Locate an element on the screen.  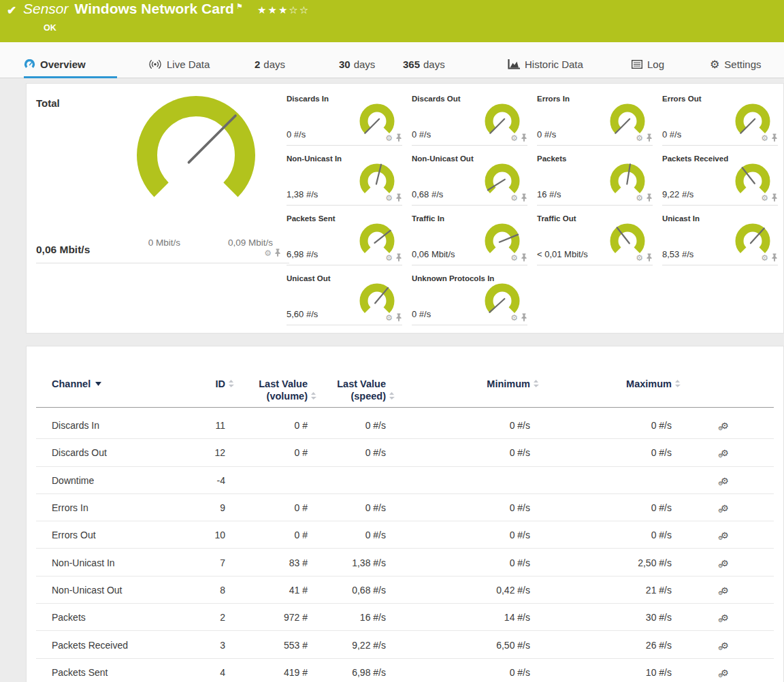
tab-settings: ⚙Settings is located at coordinates (736, 64).